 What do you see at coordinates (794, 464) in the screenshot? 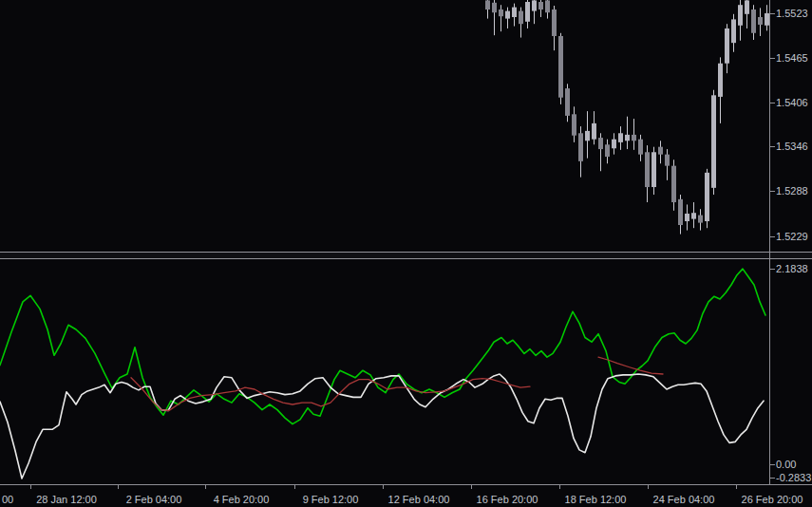
I see `indicator-axis-label: 0.00` at bounding box center [794, 464].